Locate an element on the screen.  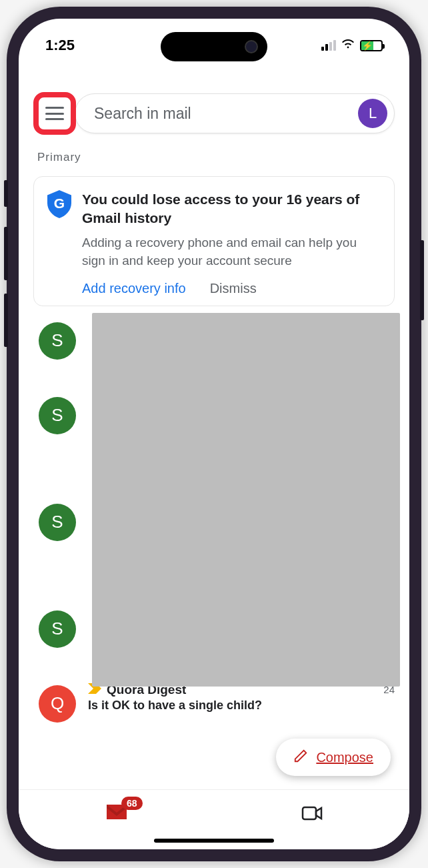
shield-icon: G is located at coordinates (59, 203).